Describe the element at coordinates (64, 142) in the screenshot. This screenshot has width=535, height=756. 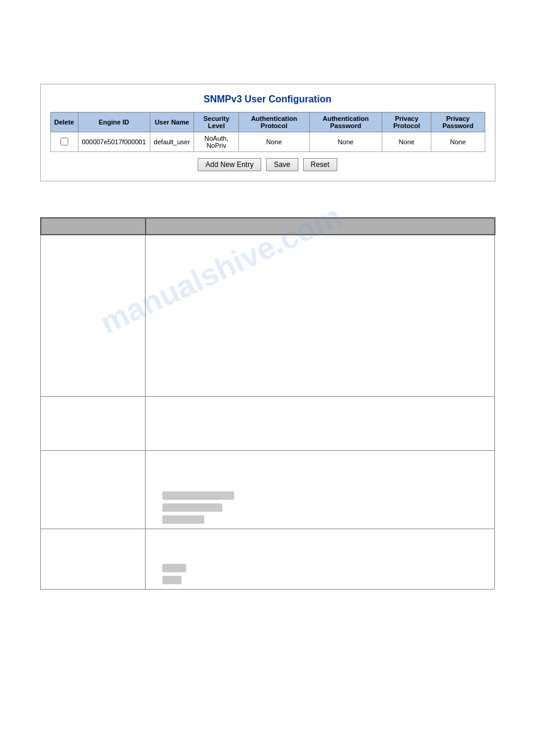
I see `delete-checkbox-cell` at that location.